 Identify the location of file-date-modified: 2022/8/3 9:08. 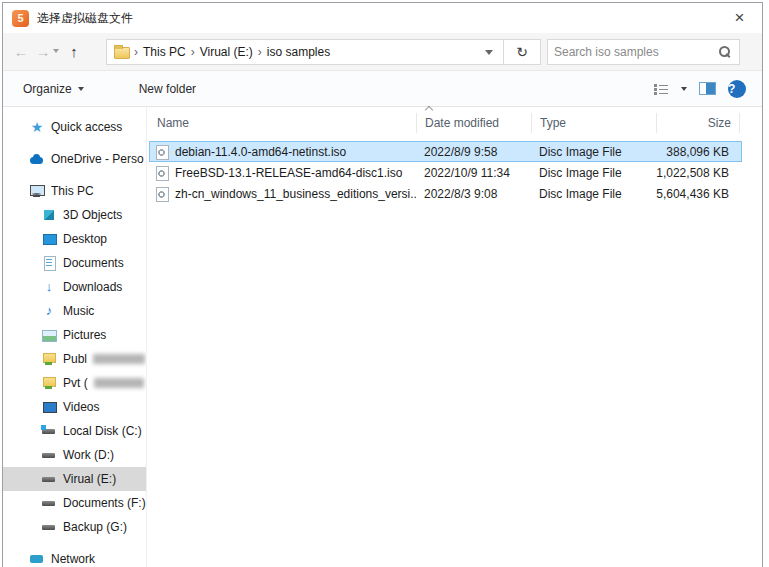
(474, 194).